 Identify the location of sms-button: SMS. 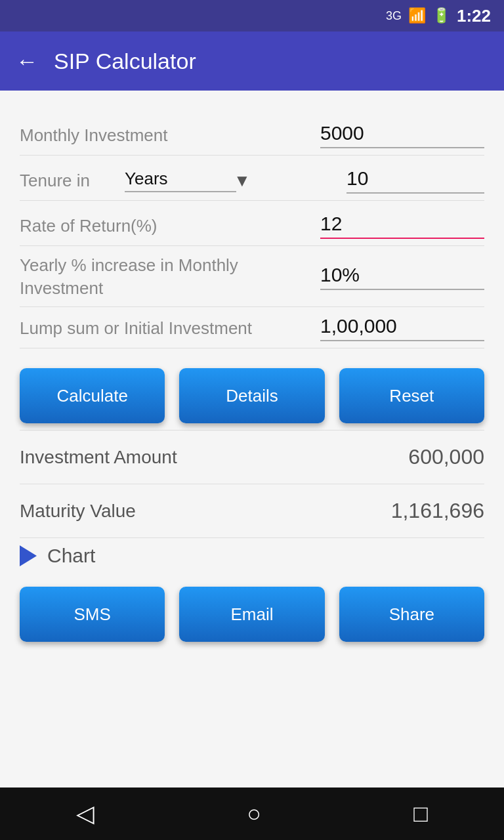
(92, 614).